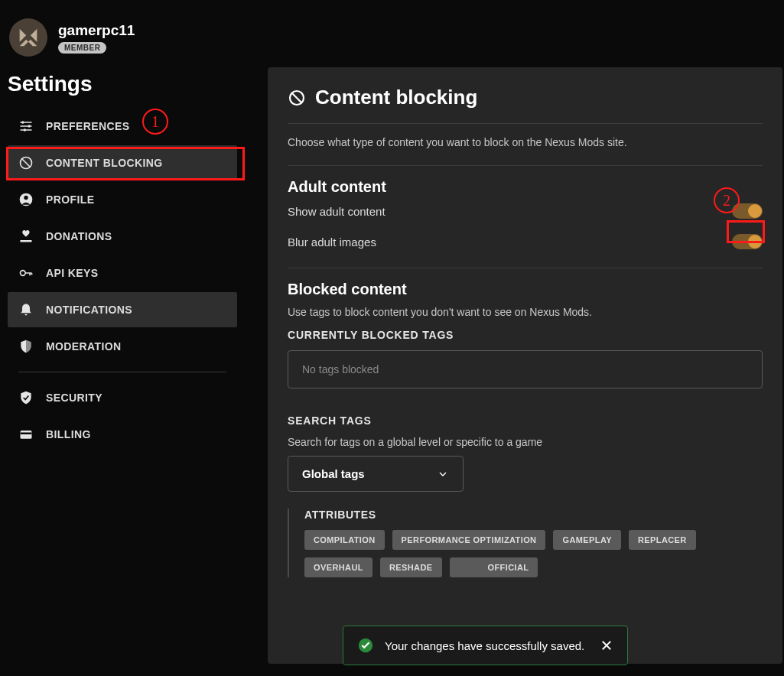  What do you see at coordinates (525, 369) in the screenshot?
I see `blocked-tags-box: No tags blocked` at bounding box center [525, 369].